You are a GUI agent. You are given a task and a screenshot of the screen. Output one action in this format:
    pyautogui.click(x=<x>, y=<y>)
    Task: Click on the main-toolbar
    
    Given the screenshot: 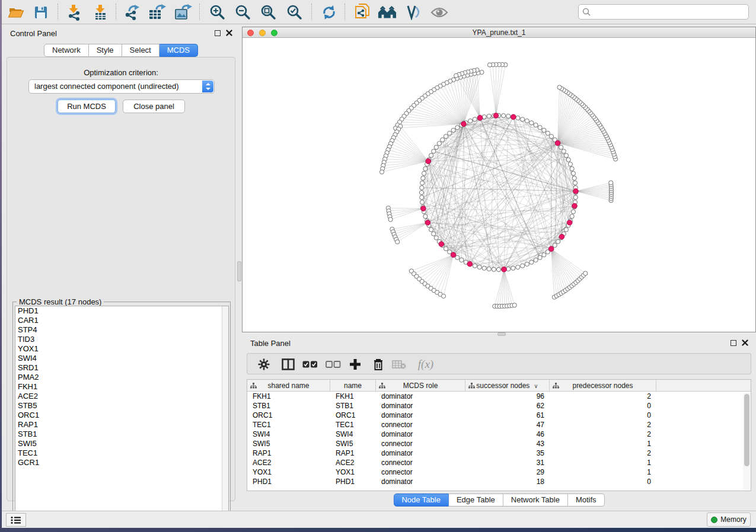 What is the action you would take?
    pyautogui.click(x=379, y=12)
    